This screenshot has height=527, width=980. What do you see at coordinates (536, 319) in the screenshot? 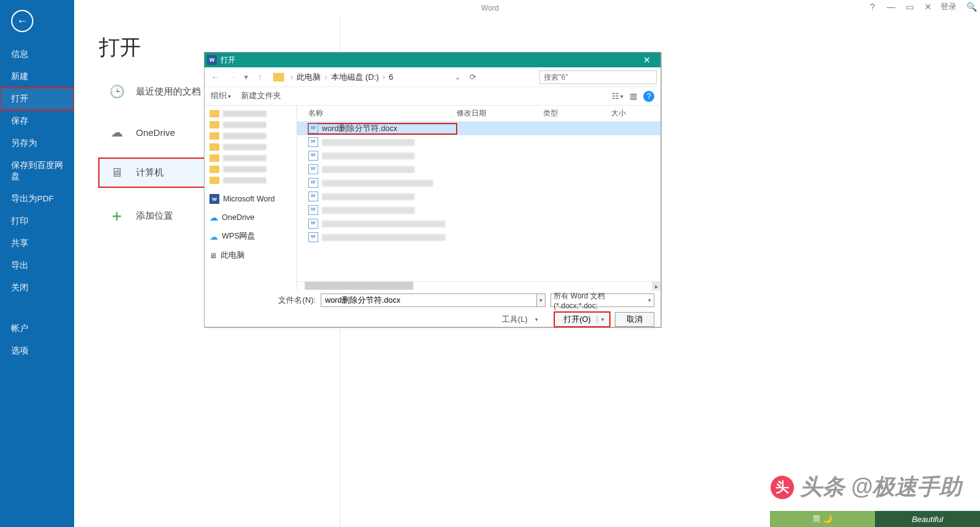
I see `tools-dropdown: ▾` at bounding box center [536, 319].